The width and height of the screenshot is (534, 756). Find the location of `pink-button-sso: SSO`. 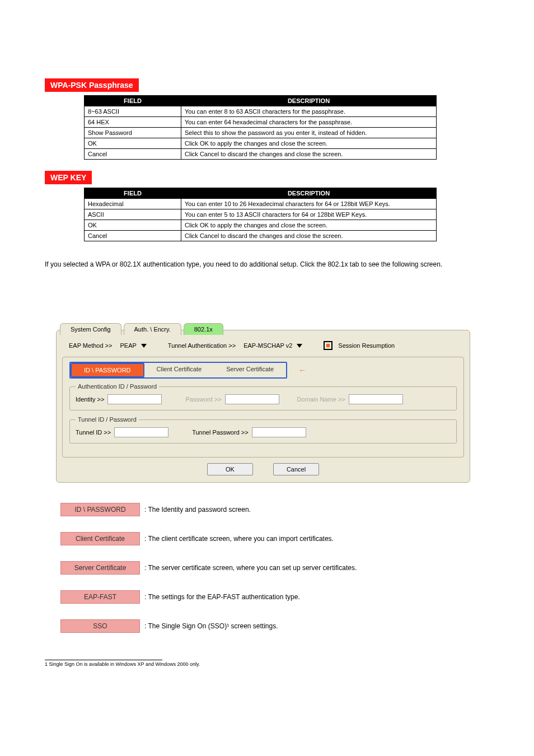

pink-button-sso: SSO is located at coordinates (100, 626).